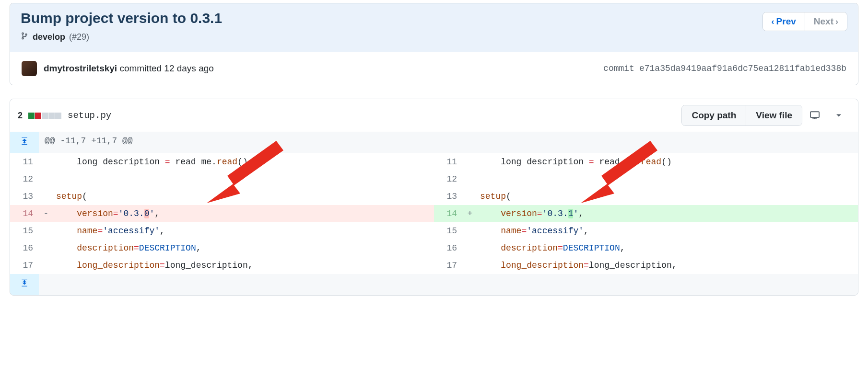 This screenshot has width=868, height=365. I want to click on line-number-right: 13, so click(448, 196).